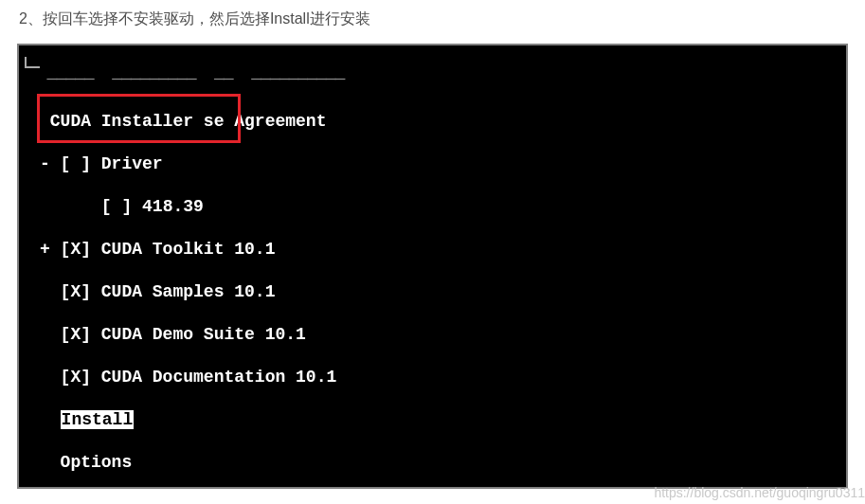  What do you see at coordinates (432, 462) in the screenshot?
I see `options-action: Options` at bounding box center [432, 462].